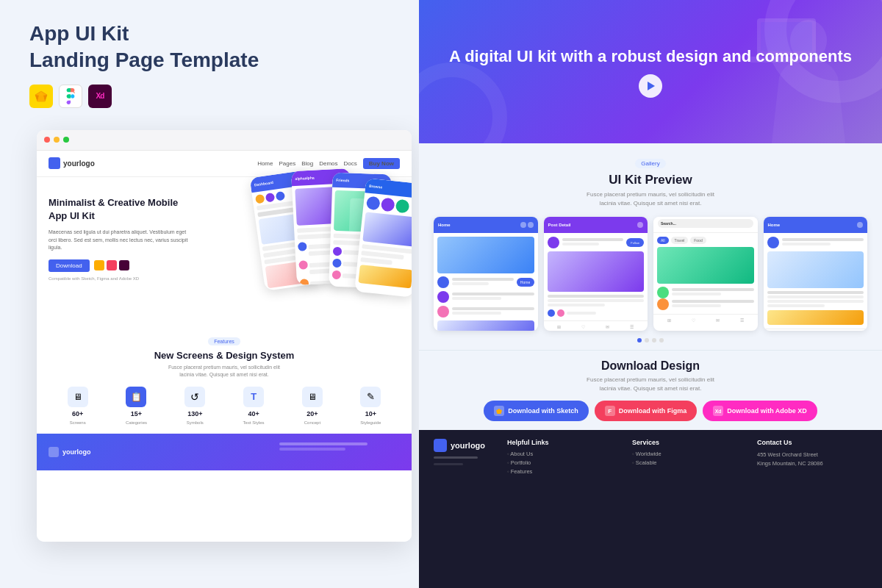 The width and height of the screenshot is (882, 588). What do you see at coordinates (717, 320) in the screenshot?
I see `browse-nav-3: ✉` at bounding box center [717, 320].